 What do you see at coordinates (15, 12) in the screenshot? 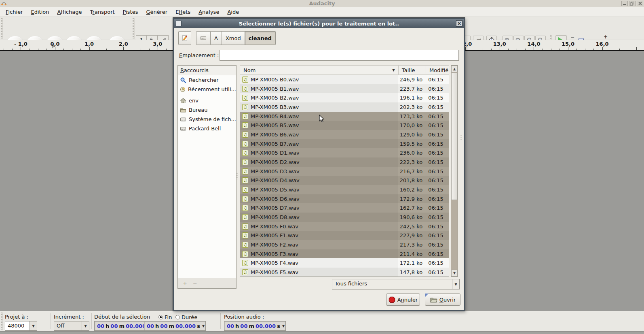
I see `menu-fichier: Fichier` at bounding box center [15, 12].